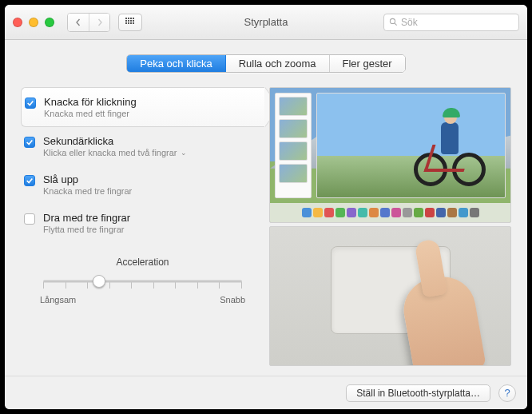 The width and height of the screenshot is (532, 414). I want to click on grid-icon, so click(130, 22).